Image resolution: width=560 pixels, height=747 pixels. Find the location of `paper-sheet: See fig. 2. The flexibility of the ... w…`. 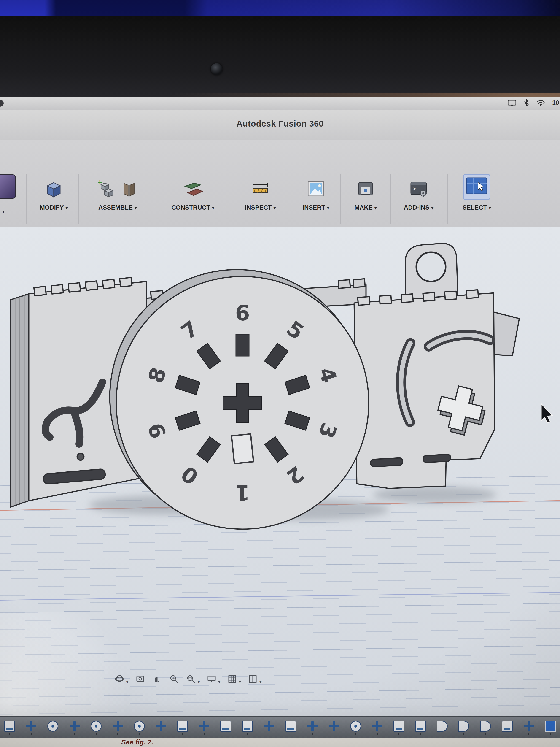

paper-sheet: See fig. 2. The flexibility of the ... w… is located at coordinates (280, 742).